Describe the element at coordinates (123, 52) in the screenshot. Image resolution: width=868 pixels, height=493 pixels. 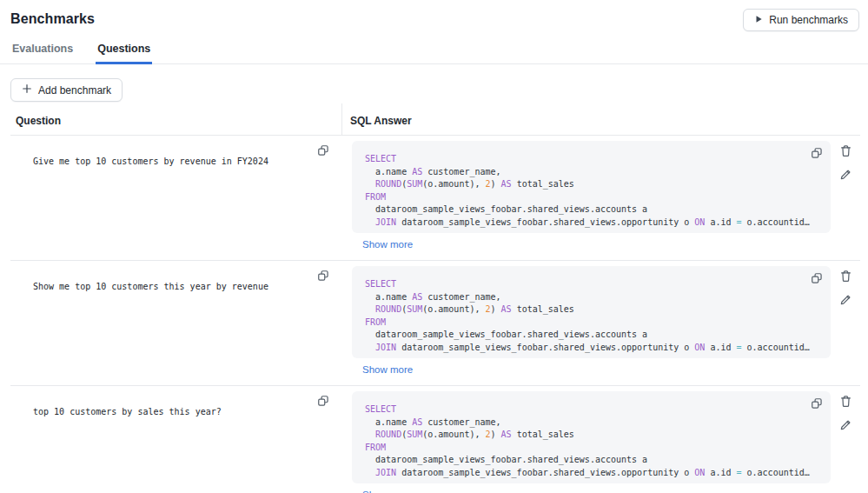
I see `tab-questions: Questions` at that location.